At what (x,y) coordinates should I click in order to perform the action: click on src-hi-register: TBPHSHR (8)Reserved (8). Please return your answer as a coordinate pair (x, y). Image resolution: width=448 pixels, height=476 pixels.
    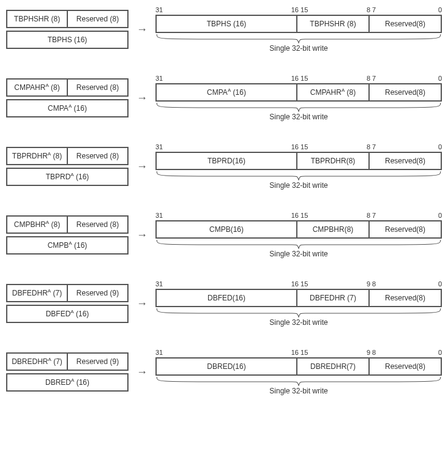
    Looking at the image, I should click on (67, 19).